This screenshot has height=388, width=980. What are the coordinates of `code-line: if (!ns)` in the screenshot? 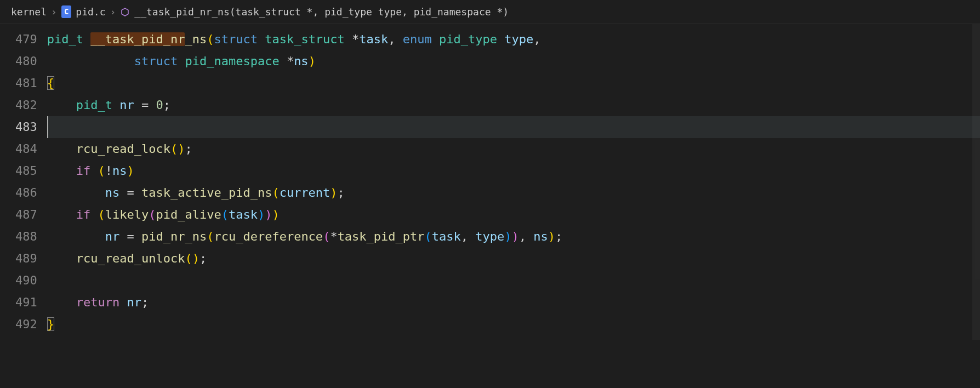 It's located at (514, 171).